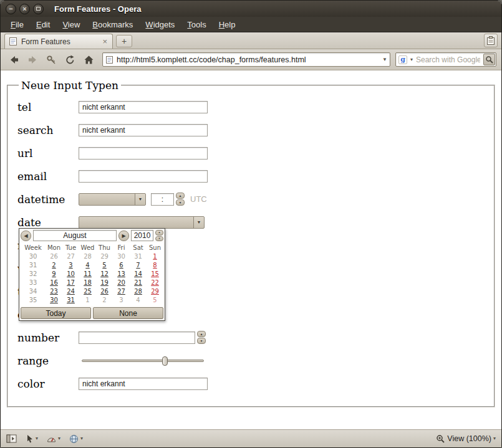 This screenshot has height=448, width=502. Describe the element at coordinates (112, 25) in the screenshot. I see `menu-bookmarks: Bookmarks` at that location.